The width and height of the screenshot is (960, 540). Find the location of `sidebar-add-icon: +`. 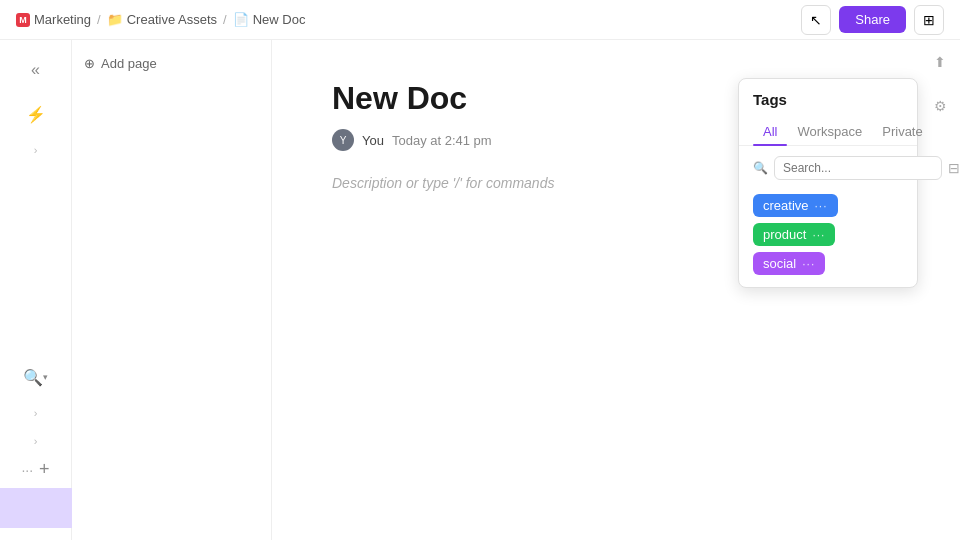

sidebar-add-icon: + is located at coordinates (44, 470).